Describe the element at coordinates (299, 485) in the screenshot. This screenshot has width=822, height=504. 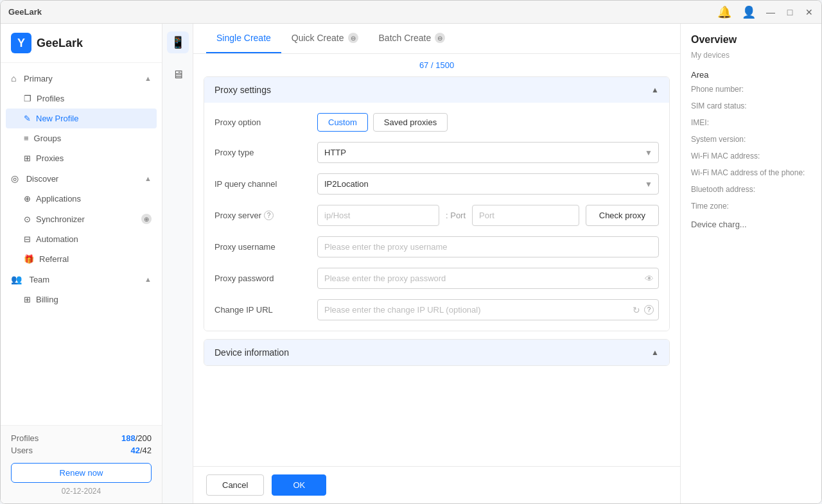
I see `ok-button: OK` at that location.